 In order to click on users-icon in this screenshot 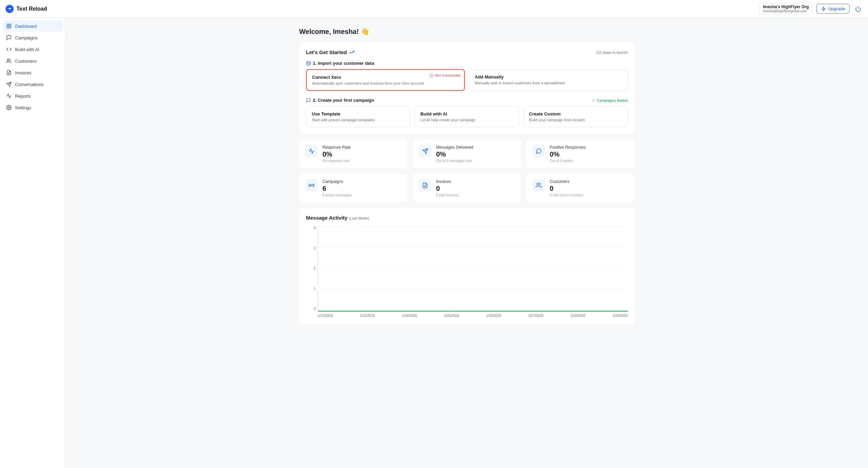, I will do `click(9, 61)`.